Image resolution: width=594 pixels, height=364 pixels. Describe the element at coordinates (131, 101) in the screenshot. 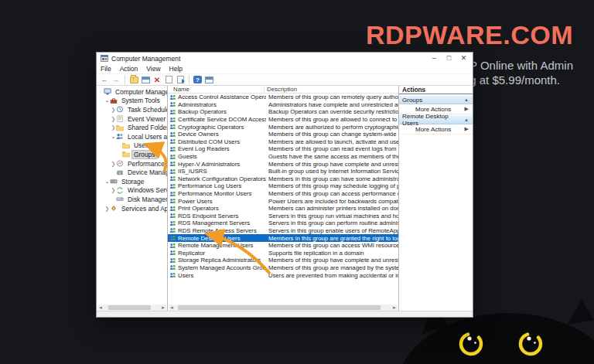

I see `tree-item-system-tools: ⌄System Tools` at that location.